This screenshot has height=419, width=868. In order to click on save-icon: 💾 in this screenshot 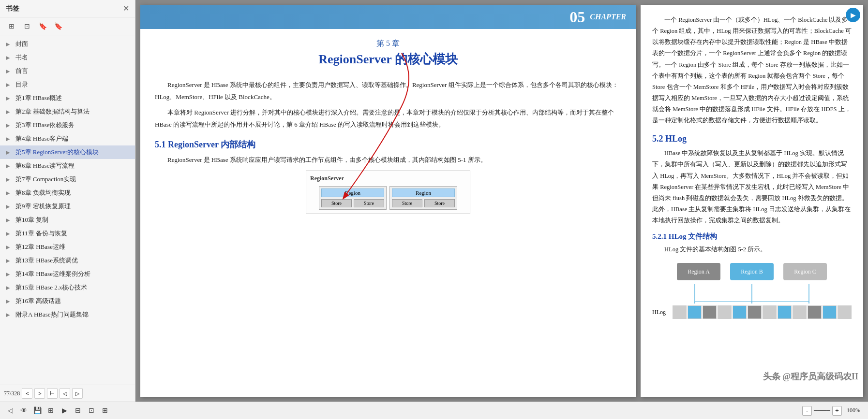, I will do `click(37, 411)`.